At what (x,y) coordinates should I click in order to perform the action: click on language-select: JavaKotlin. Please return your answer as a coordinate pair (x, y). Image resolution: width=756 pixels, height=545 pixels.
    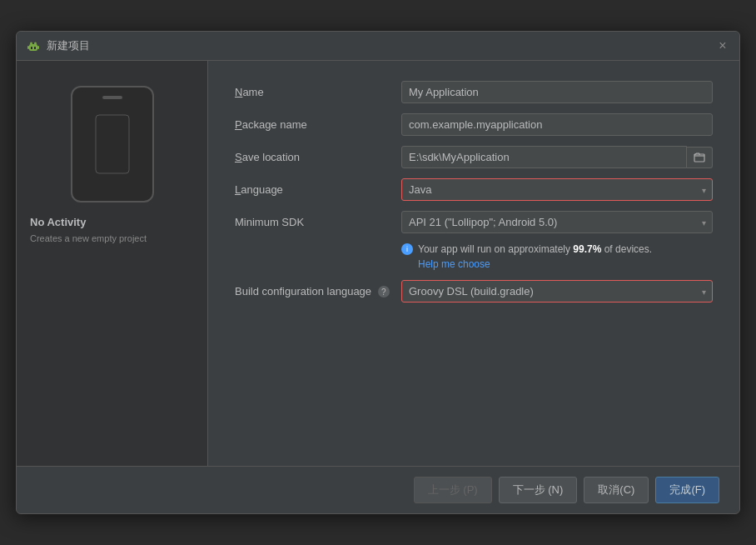
    Looking at the image, I should click on (557, 190).